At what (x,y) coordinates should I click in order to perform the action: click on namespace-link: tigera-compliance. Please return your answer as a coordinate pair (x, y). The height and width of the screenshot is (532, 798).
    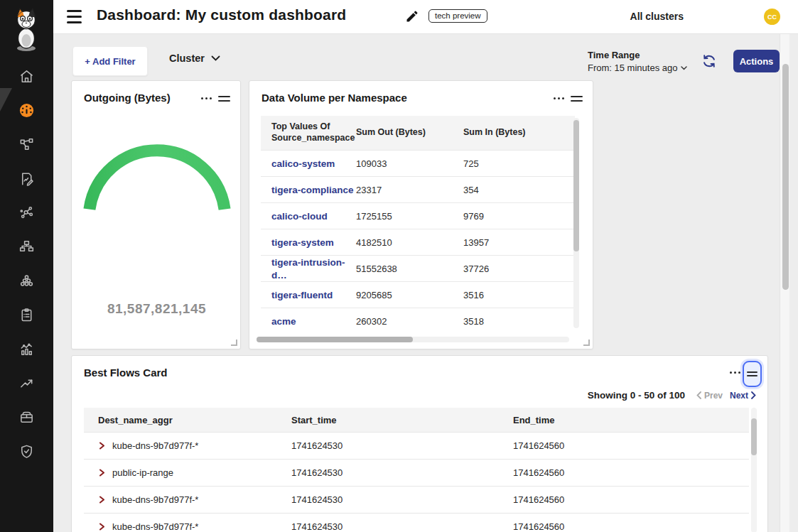
    Looking at the image, I should click on (313, 190).